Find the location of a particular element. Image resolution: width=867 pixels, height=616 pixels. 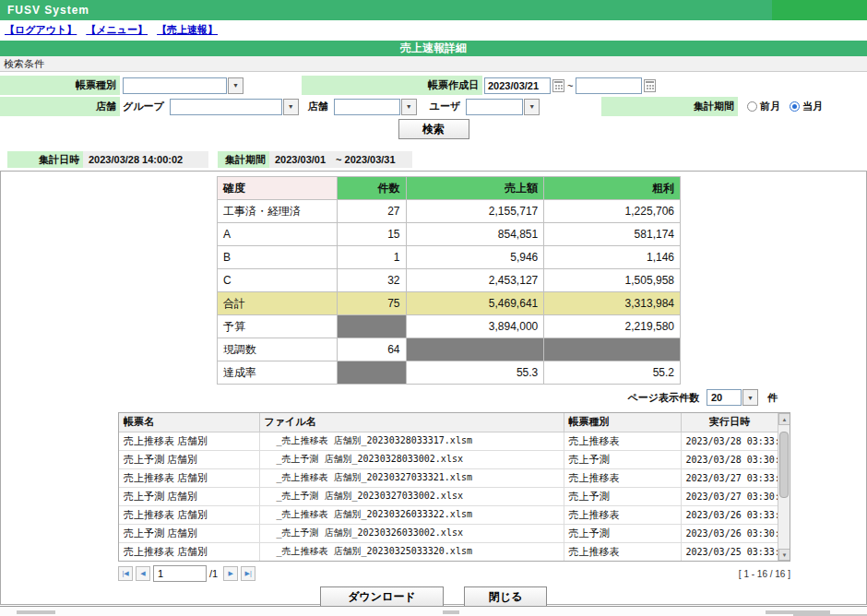

first-page-button: |◀ is located at coordinates (125, 574).